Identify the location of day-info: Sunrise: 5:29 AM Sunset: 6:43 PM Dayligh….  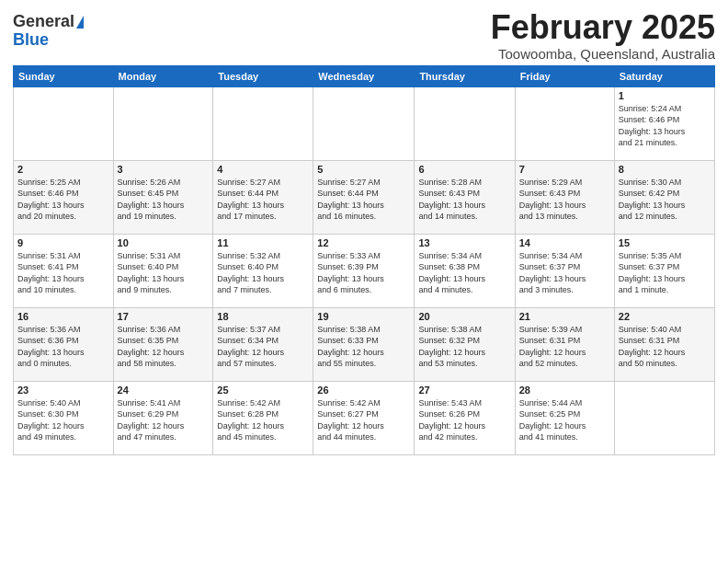
(564, 200).